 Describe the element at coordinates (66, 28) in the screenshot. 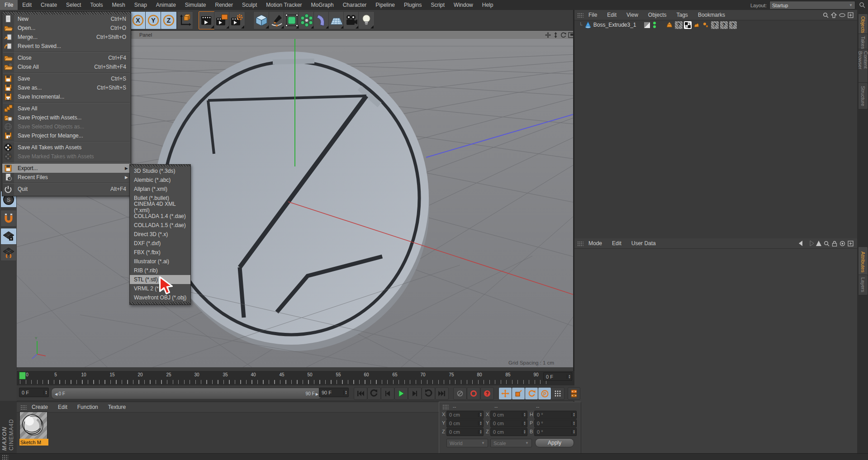

I see `file-menu-item-open: Open... Ctrl+O` at that location.